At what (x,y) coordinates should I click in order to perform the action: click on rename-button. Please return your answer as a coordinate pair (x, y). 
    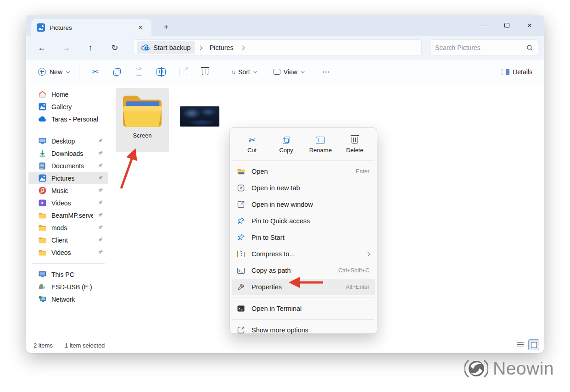
    Looking at the image, I should click on (161, 72).